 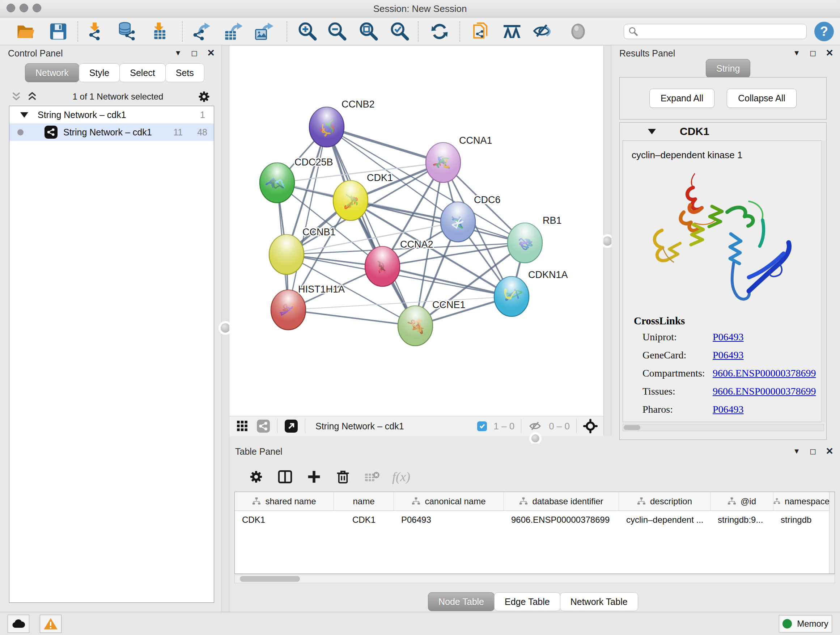 I want to click on share-network-icon, so click(x=264, y=426).